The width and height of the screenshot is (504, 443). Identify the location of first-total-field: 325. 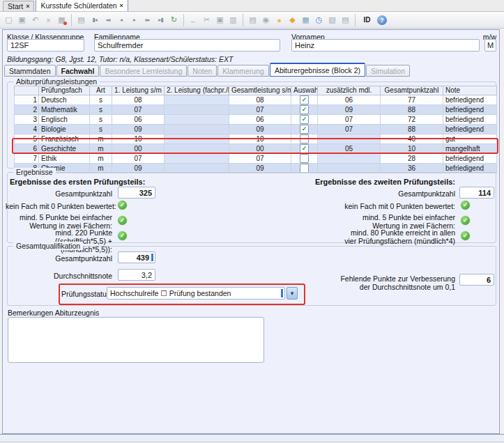
(137, 192).